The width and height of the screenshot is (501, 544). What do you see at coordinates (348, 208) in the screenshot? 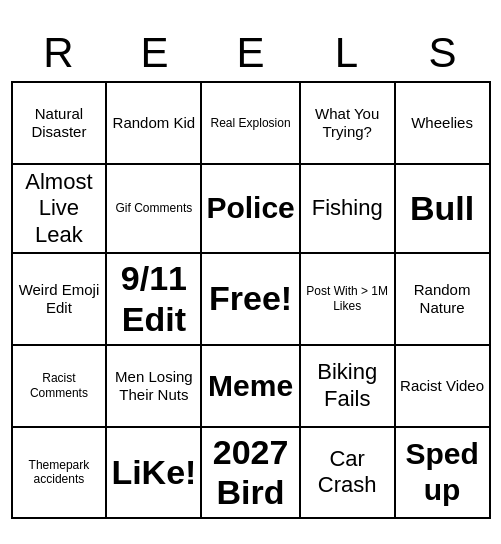
I see `cell-text-8: Fishing` at bounding box center [348, 208].